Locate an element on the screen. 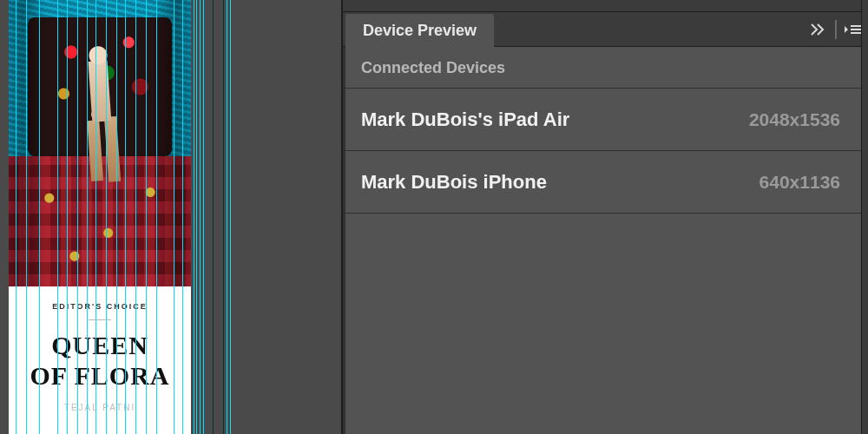 The image size is (868, 434). article-text-block: EDITOR'S CHOICE QUEEN OF FLORA TEJAL PAT… is located at coordinates (100, 360).